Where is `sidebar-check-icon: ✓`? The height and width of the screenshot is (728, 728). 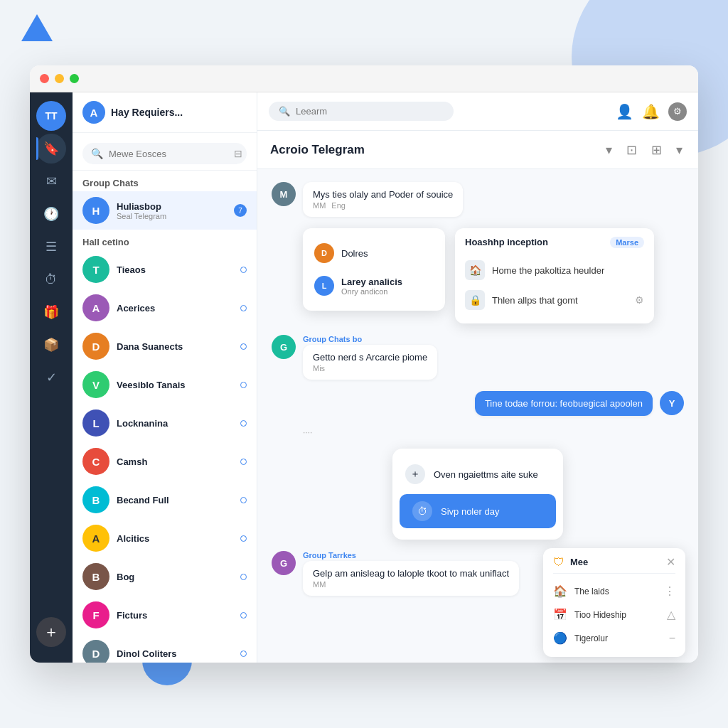 sidebar-check-icon: ✓ is located at coordinates (51, 378).